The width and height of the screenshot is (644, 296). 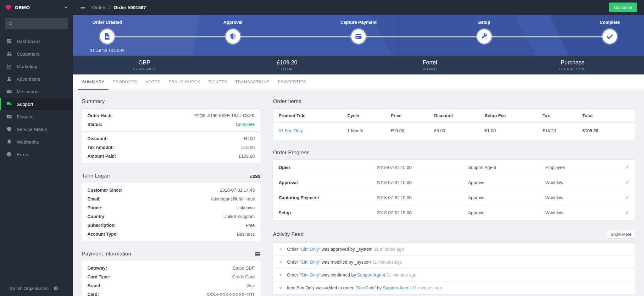 I want to click on sidebar-item-advertisers: Advertisers, so click(x=36, y=79).